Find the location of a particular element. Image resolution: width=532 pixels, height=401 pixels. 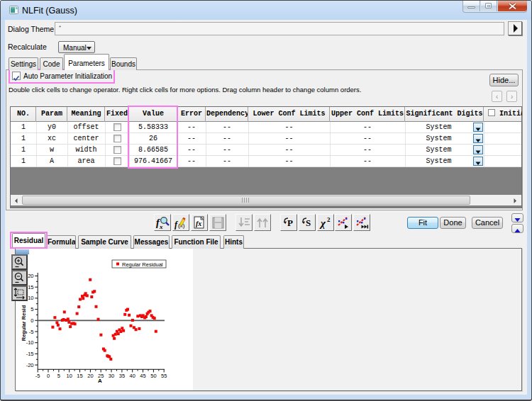

svg-text: -20 is located at coordinates (30, 366).